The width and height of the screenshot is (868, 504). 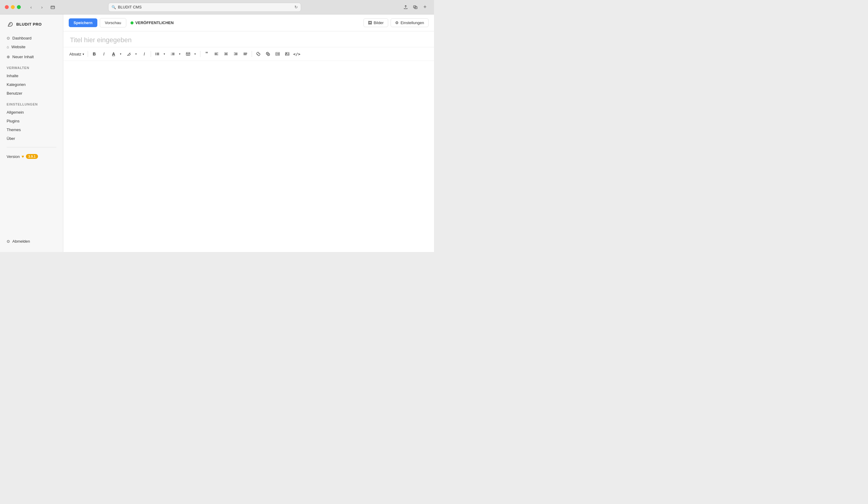 I want to click on ordered-list-button: 1. 2. 3., so click(x=173, y=54).